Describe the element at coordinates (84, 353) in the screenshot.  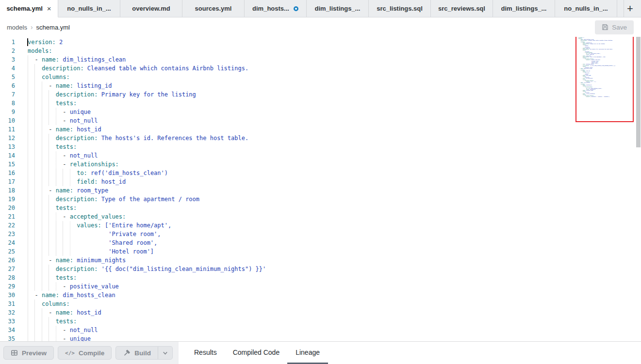
I see `compile-button: </>Compile` at that location.